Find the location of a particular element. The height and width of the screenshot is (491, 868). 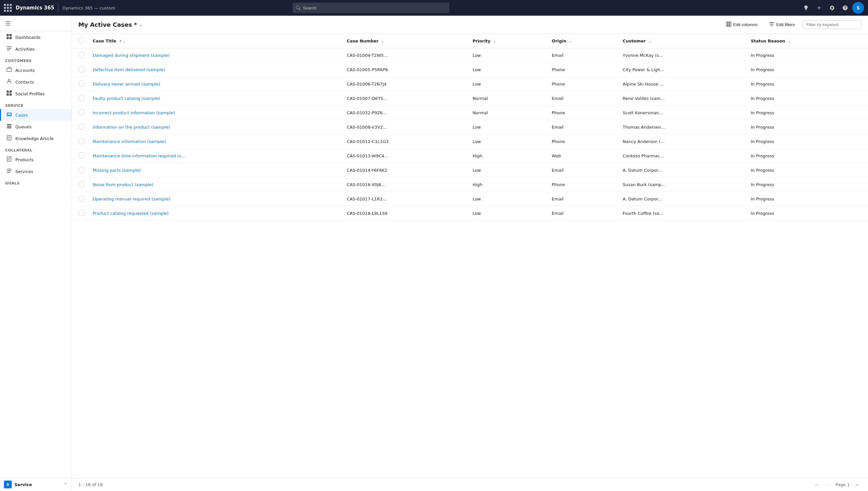

table-row: Noise from product (sample) CAS-01016-X0… is located at coordinates (470, 185).